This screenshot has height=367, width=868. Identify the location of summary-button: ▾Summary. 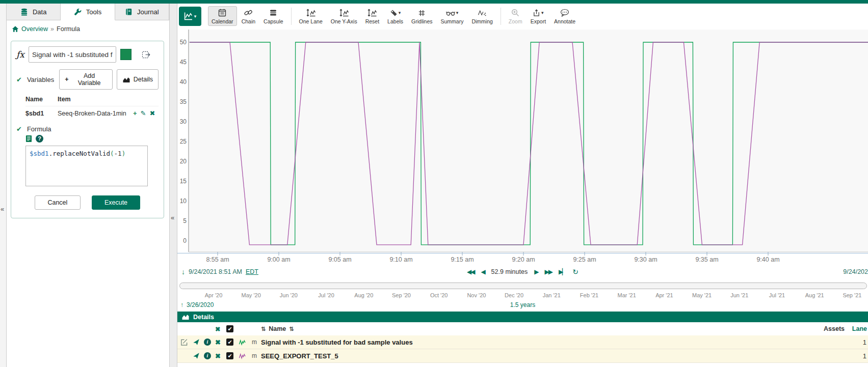
(453, 16).